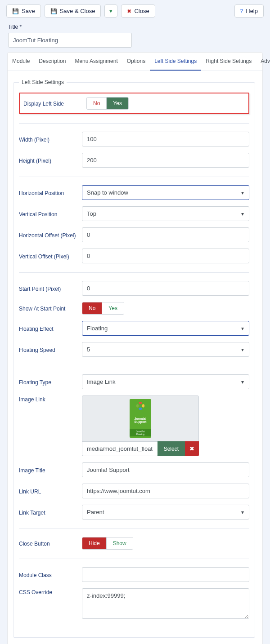 The image size is (270, 644). Describe the element at coordinates (140, 406) in the screenshot. I see `joomla-icon` at that location.